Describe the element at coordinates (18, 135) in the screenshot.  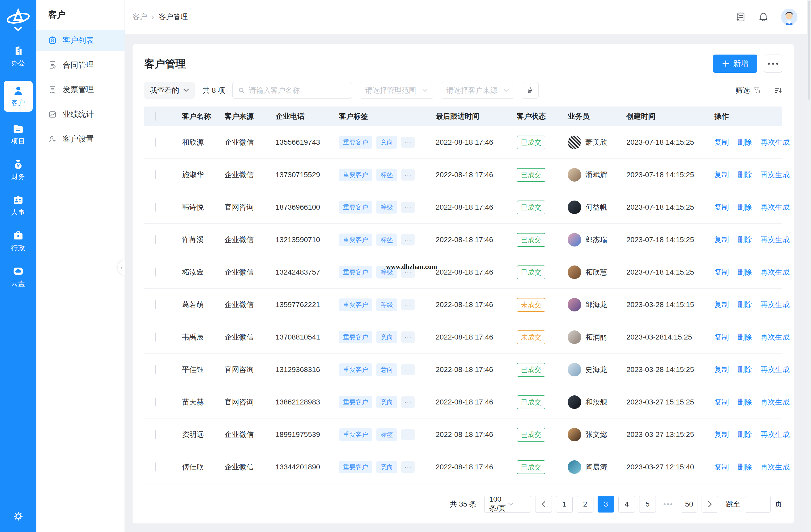
I see `rail-item-project: 项目` at that location.